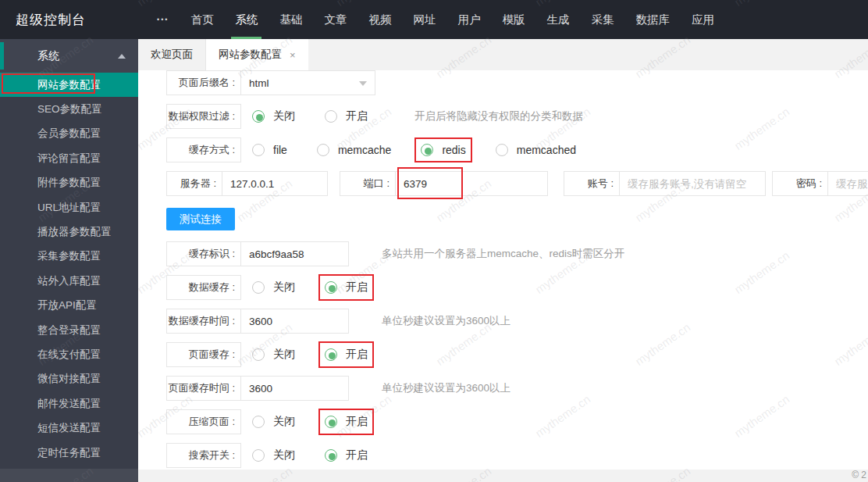 This screenshot has height=482, width=868. Describe the element at coordinates (69, 56) in the screenshot. I see `sidebar-group-system: 系统` at that location.